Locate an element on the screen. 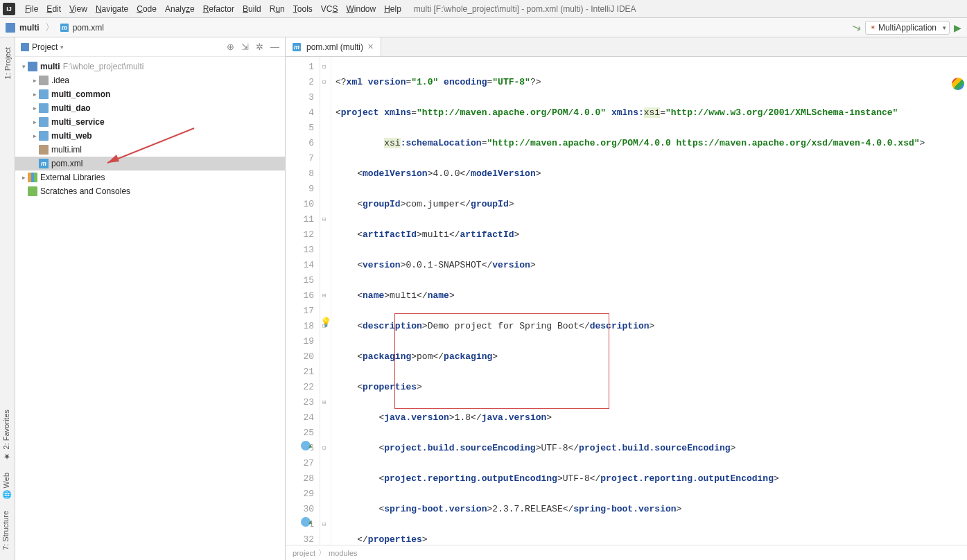 The height and width of the screenshot is (560, 967). tree-idea: ▸.idea is located at coordinates (150, 80).